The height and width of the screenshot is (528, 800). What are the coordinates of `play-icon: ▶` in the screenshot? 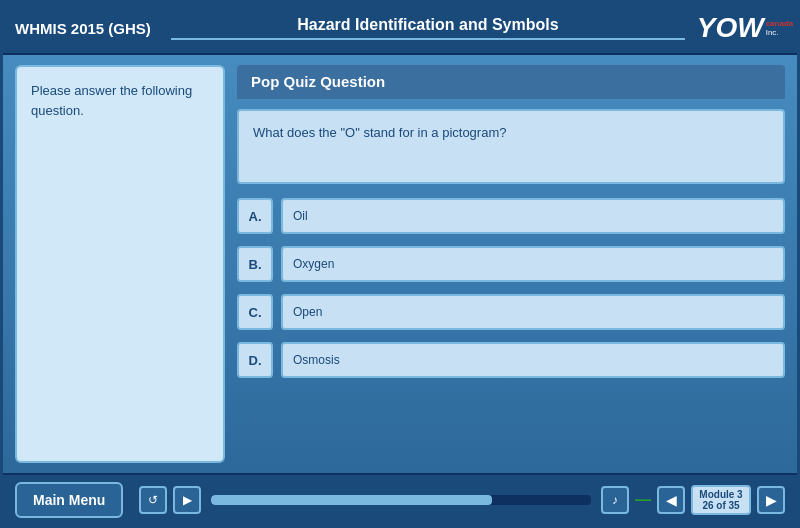 It's located at (188, 500).